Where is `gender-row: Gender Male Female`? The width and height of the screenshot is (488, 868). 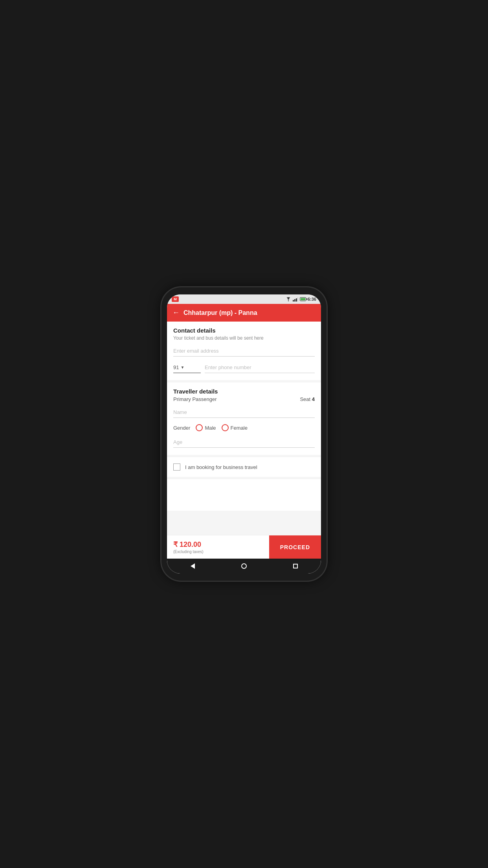 gender-row: Gender Male Female is located at coordinates (244, 428).